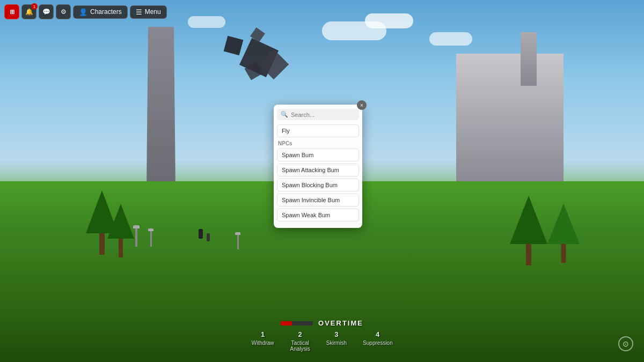 The image size is (644, 362). I want to click on overtime-bar: OVERTIME, so click(322, 323).